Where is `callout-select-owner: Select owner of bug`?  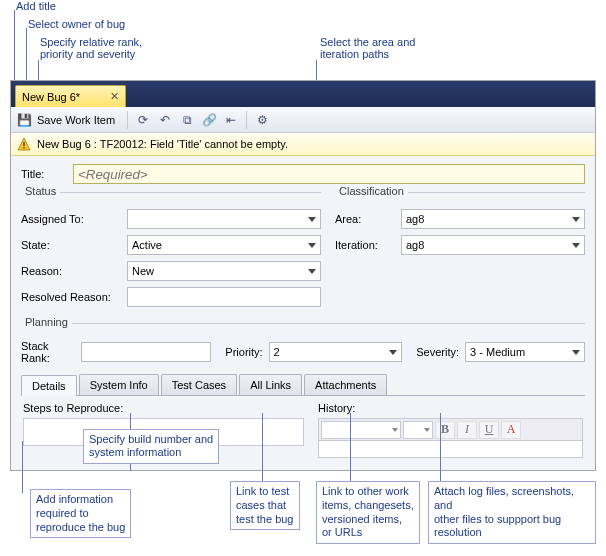
callout-select-owner: Select owner of bug is located at coordinates (76, 24).